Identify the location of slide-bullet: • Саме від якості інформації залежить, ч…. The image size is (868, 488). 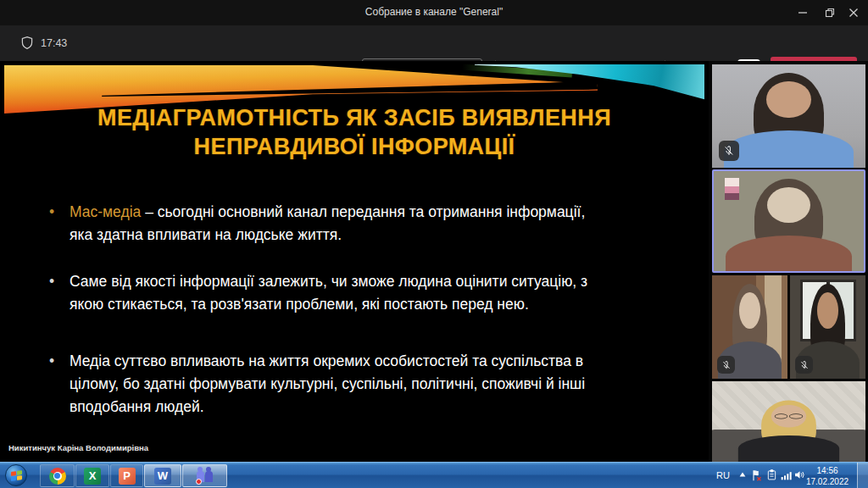
(329, 293).